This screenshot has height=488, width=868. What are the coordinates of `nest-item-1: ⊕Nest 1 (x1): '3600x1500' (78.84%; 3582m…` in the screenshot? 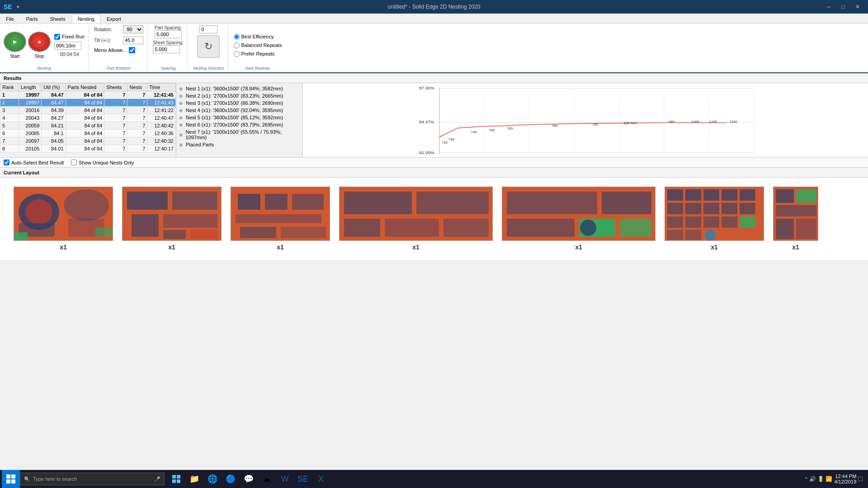 It's located at (240, 89).